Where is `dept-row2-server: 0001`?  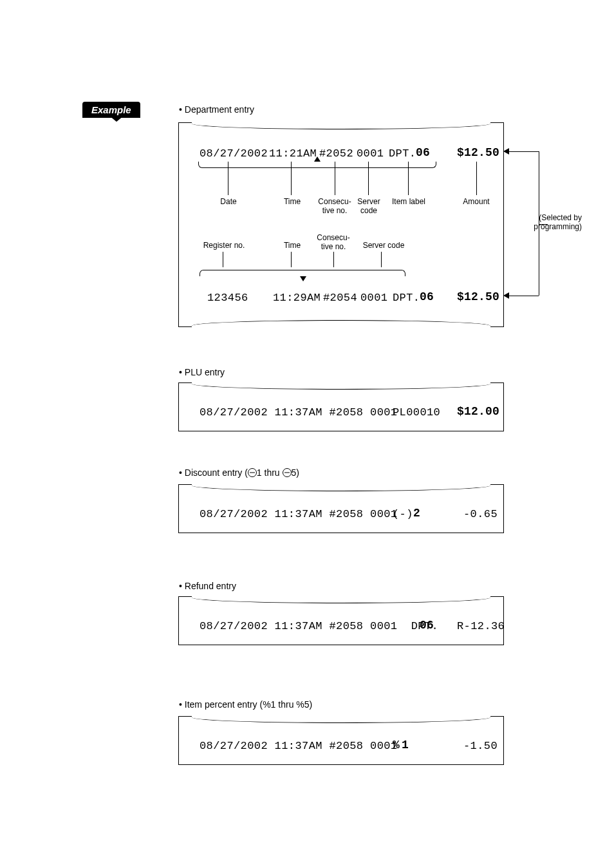
dept-row2-server: 0001 is located at coordinates (374, 297).